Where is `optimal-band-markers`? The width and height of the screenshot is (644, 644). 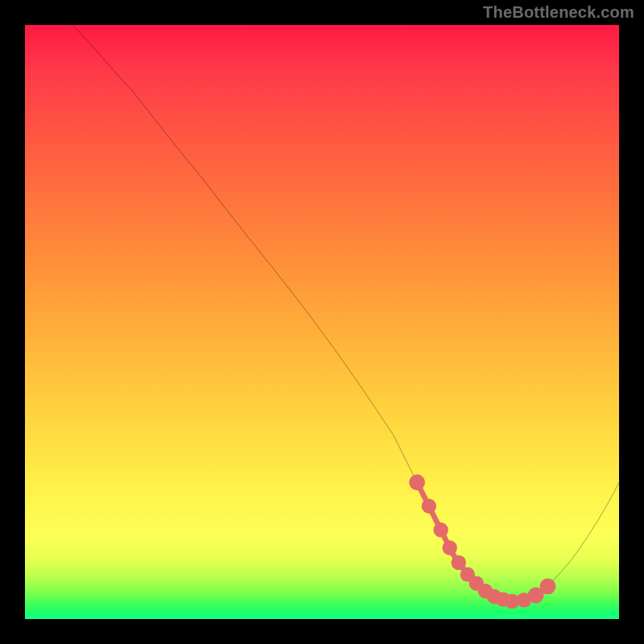 optimal-band-markers is located at coordinates (482, 542).